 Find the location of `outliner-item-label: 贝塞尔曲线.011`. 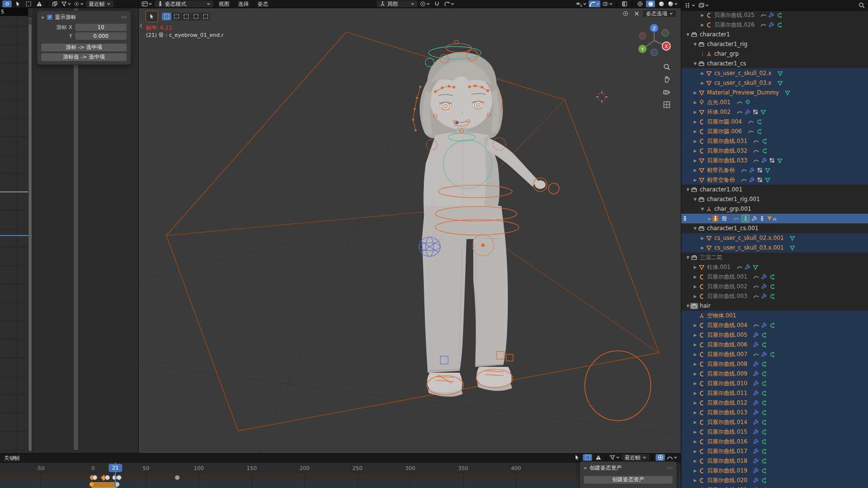

outliner-item-label: 贝塞尔曲线.011 is located at coordinates (727, 394).